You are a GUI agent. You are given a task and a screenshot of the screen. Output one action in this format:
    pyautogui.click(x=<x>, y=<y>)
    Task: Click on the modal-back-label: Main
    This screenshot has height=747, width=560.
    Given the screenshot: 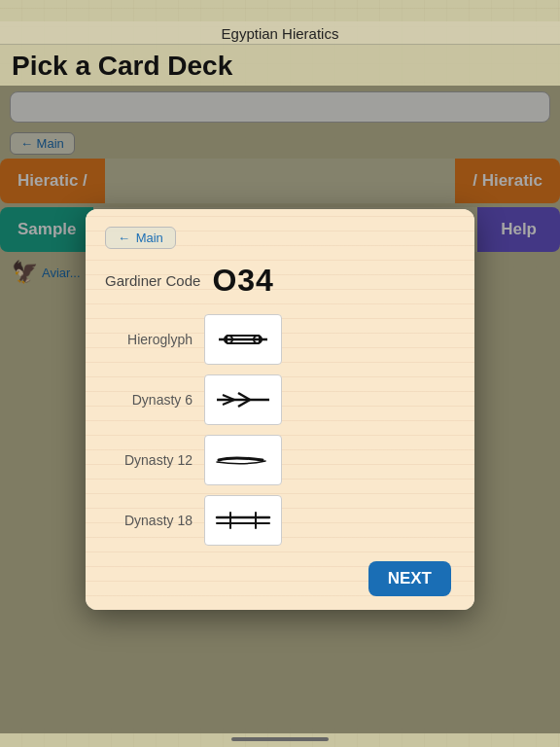 What is the action you would take?
    pyautogui.click(x=150, y=237)
    